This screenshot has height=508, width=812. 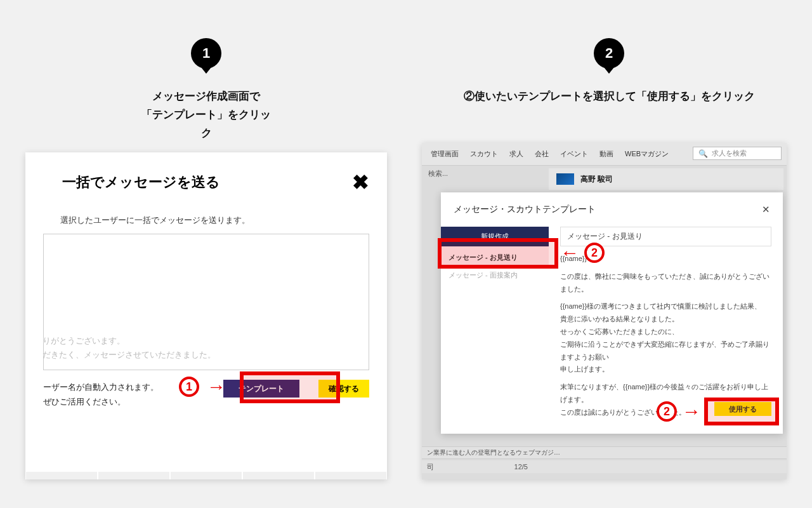 What do you see at coordinates (574, 154) in the screenshot?
I see `nav-event: イベント` at bounding box center [574, 154].